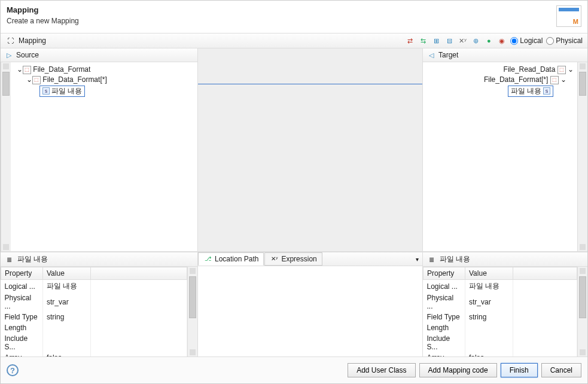 This screenshot has height=384, width=588. Describe the element at coordinates (410, 41) in the screenshot. I see `link-icon: ⇄` at that location.